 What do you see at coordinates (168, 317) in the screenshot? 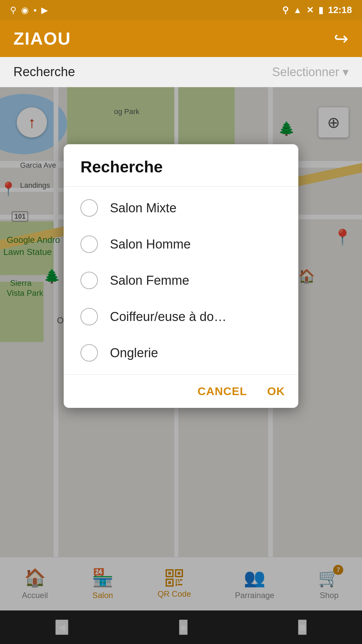
I see `option-label-coiffeur: Coiffeur/euse à do…` at bounding box center [168, 317].